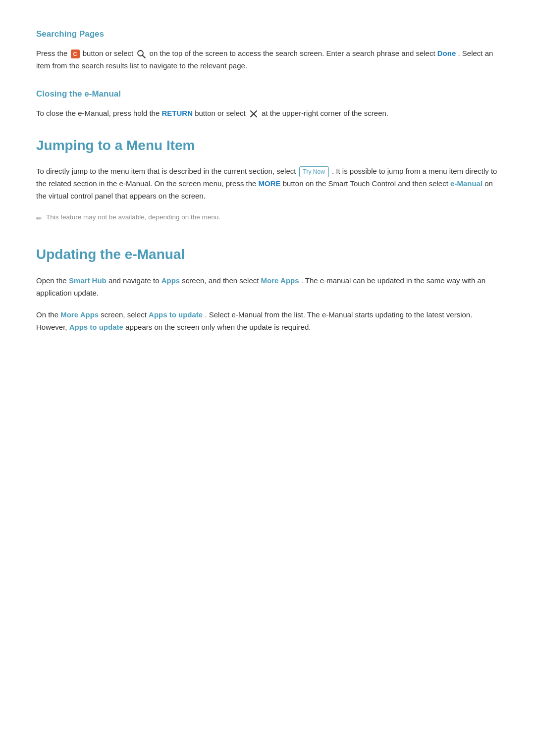 The height and width of the screenshot is (756, 535). I want to click on note-row: ✏ This feature may not be available, dep…, so click(268, 218).